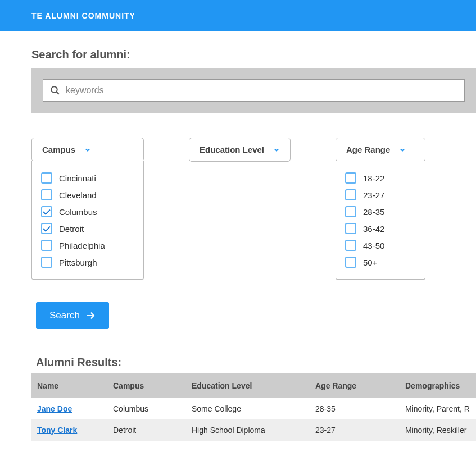 Image resolution: width=476 pixels, height=452 pixels. Describe the element at coordinates (254, 407) in the screenshot. I see `results-table: Name Campus Education Level Age Range De…` at that location.